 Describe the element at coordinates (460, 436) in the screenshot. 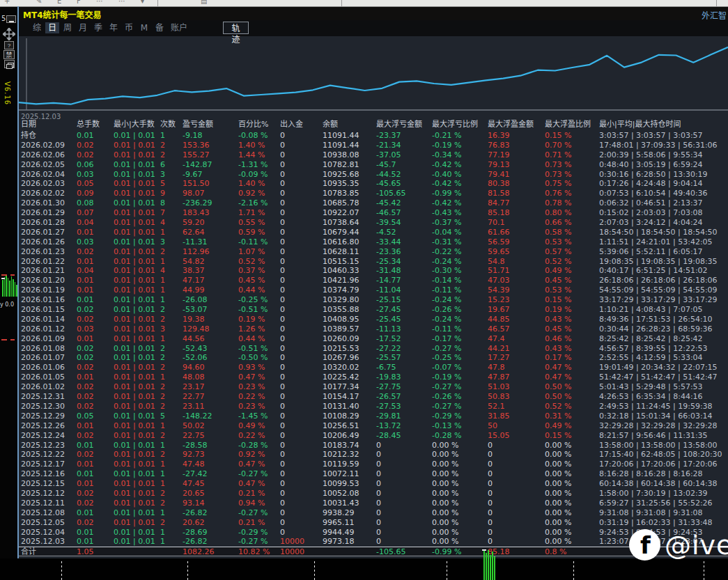

I see `cell-maxddpct: -0.28 %` at that location.